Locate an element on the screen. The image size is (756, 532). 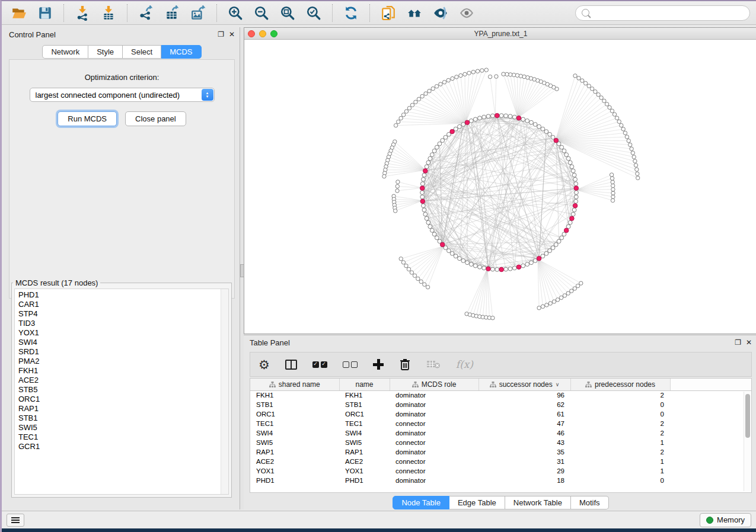
close-panel-button: Close panel is located at coordinates (155, 118).